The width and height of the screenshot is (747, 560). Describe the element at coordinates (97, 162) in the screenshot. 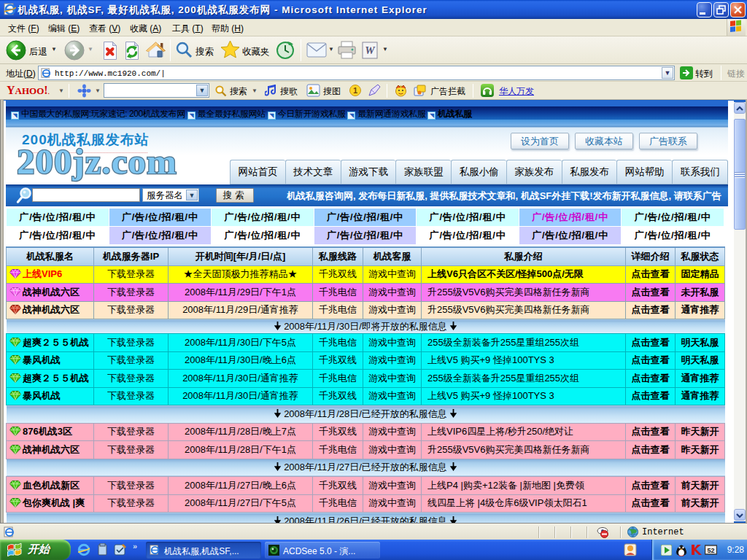

I see `svg-text: 200jz.com` at that location.